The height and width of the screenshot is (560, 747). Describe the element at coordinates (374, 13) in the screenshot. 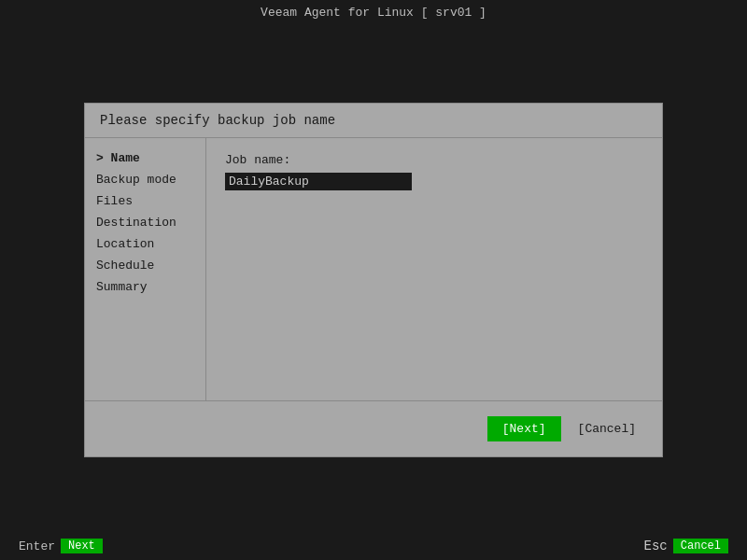

I see `title-bar: Veeam Agent for Linux [ srv01 ]` at that location.